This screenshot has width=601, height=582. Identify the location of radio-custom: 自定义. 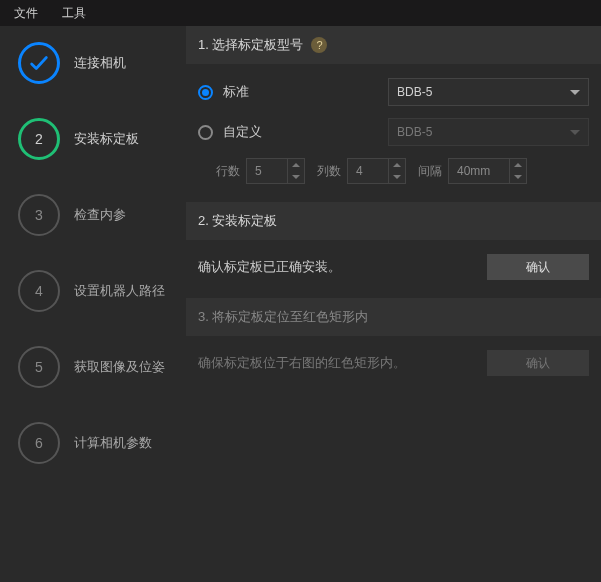
(288, 132).